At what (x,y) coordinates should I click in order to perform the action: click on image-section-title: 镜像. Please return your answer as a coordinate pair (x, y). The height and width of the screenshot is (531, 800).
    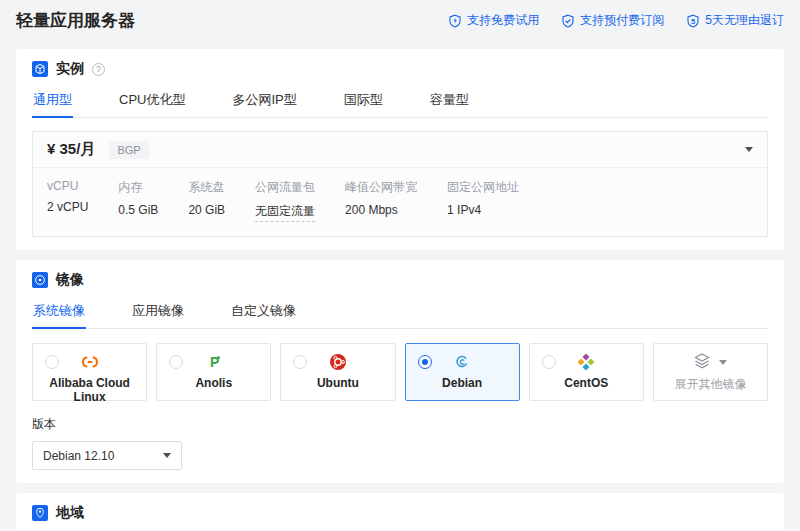
    Looking at the image, I should click on (70, 280).